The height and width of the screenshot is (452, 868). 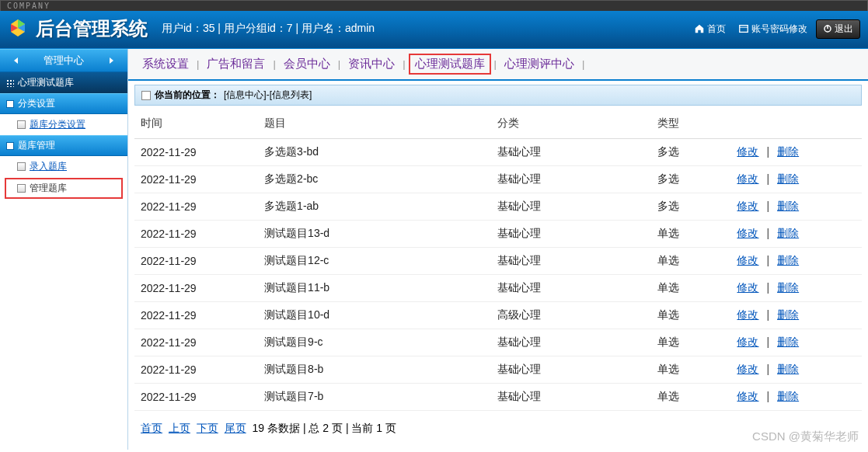 I want to click on sidebar-section-text: 心理测试题库, so click(x=46, y=82).